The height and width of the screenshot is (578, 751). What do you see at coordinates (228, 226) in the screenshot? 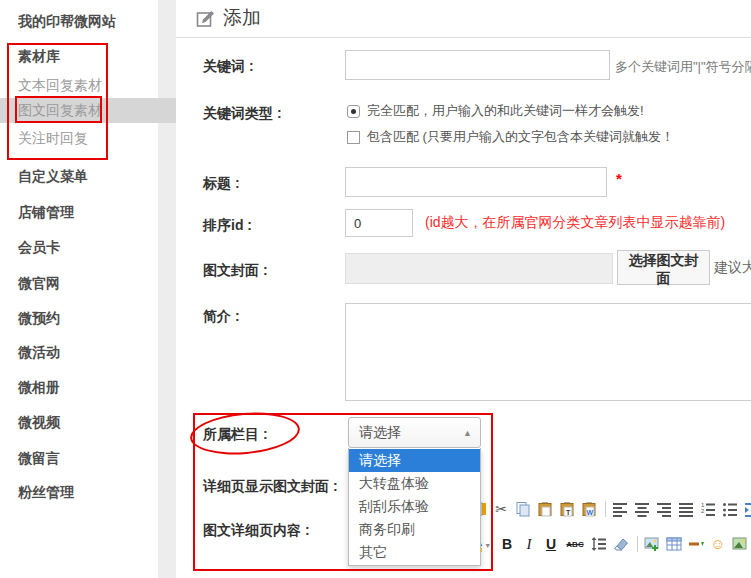
I see `sort-id-label: 排序id :` at bounding box center [228, 226].